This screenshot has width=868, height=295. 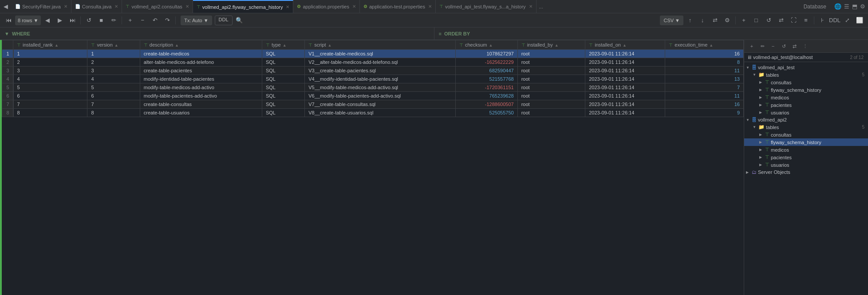 What do you see at coordinates (762, 46) in the screenshot?
I see `sidebar-edit-btn: ✏` at bounding box center [762, 46].